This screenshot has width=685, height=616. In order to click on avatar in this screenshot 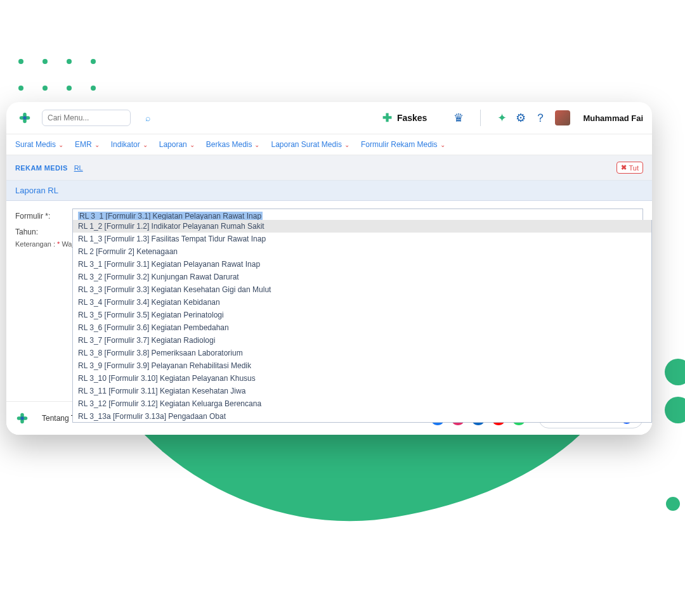, I will do `click(563, 118)`.